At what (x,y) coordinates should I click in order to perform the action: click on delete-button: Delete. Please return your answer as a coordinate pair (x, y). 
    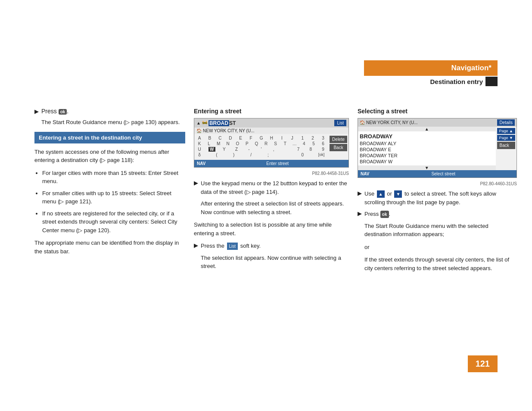
    Looking at the image, I should click on (339, 140).